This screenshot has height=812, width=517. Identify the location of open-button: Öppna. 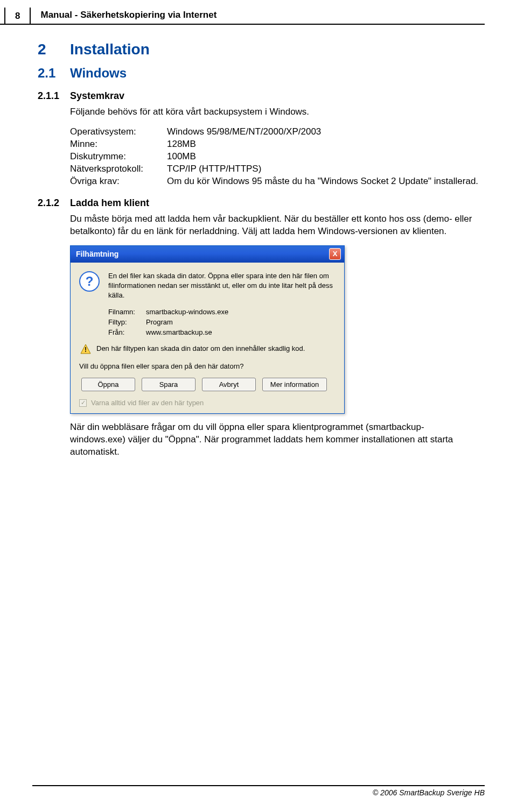
(108, 384).